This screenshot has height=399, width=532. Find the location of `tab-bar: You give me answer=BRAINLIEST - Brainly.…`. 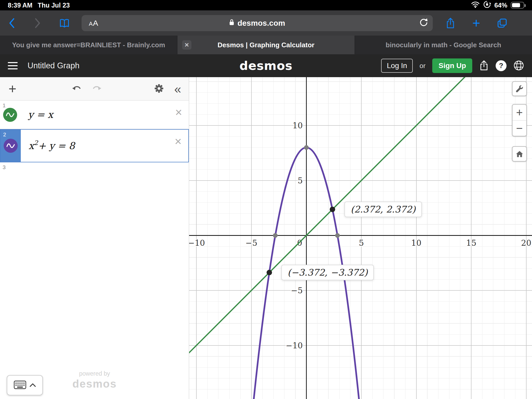

tab-bar: You give me answer=BRAINLIEST - Brainly.… is located at coordinates (266, 45).